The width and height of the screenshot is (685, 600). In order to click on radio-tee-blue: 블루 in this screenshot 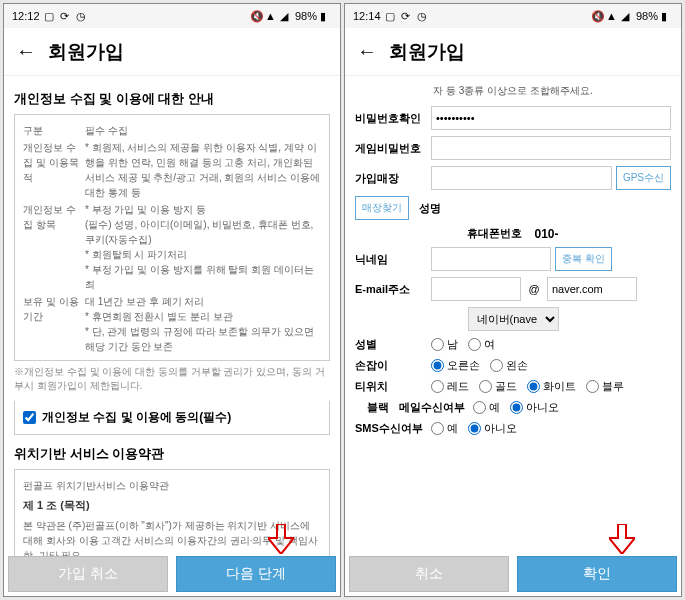, I will do `click(605, 386)`.